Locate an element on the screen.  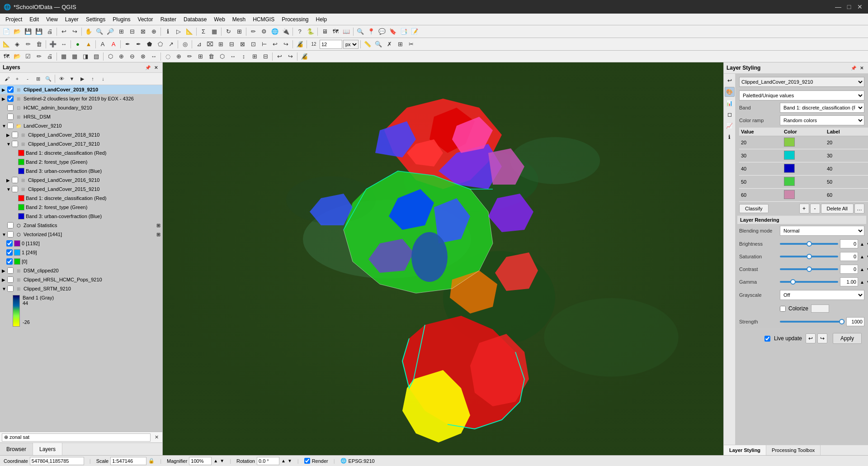
filter-layer-btn: 🔍 is located at coordinates (48, 79).